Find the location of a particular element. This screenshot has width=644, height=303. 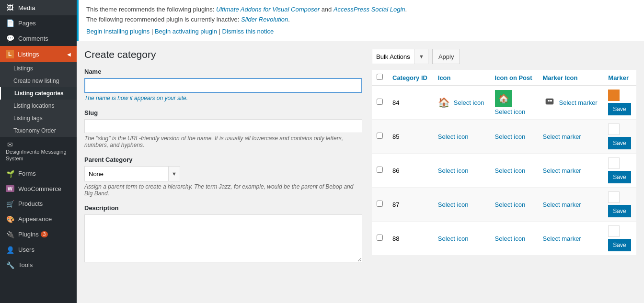

name-input is located at coordinates (223, 85).